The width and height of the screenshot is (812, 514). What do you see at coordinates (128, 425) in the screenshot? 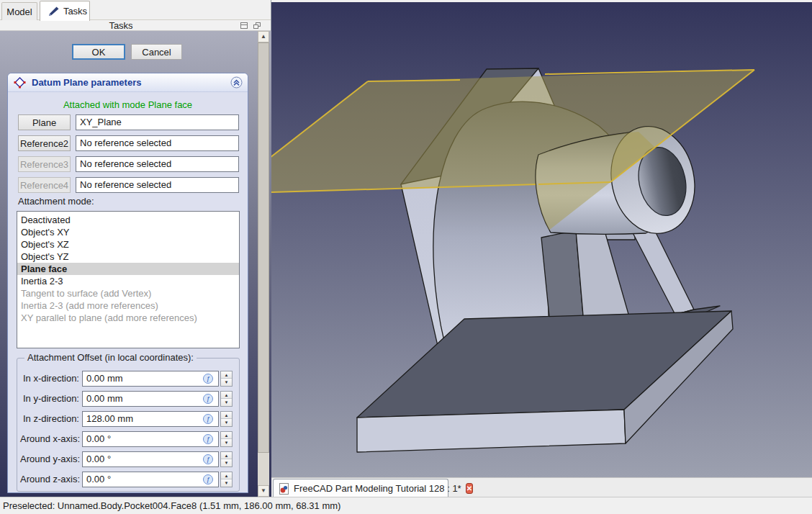
I see `attachment-offset-group: Attachment Offset (in local coordinates)…` at bounding box center [128, 425].